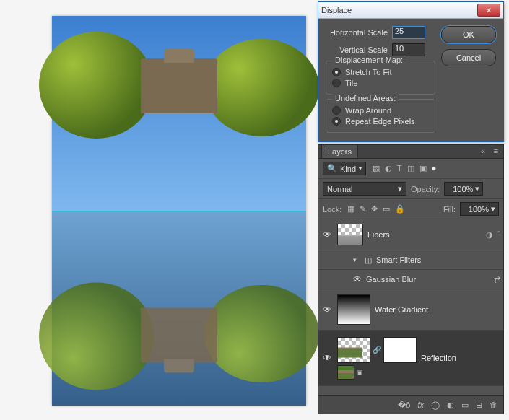 The width and height of the screenshot is (509, 420). I want to click on opacity-value: 100%, so click(463, 189).